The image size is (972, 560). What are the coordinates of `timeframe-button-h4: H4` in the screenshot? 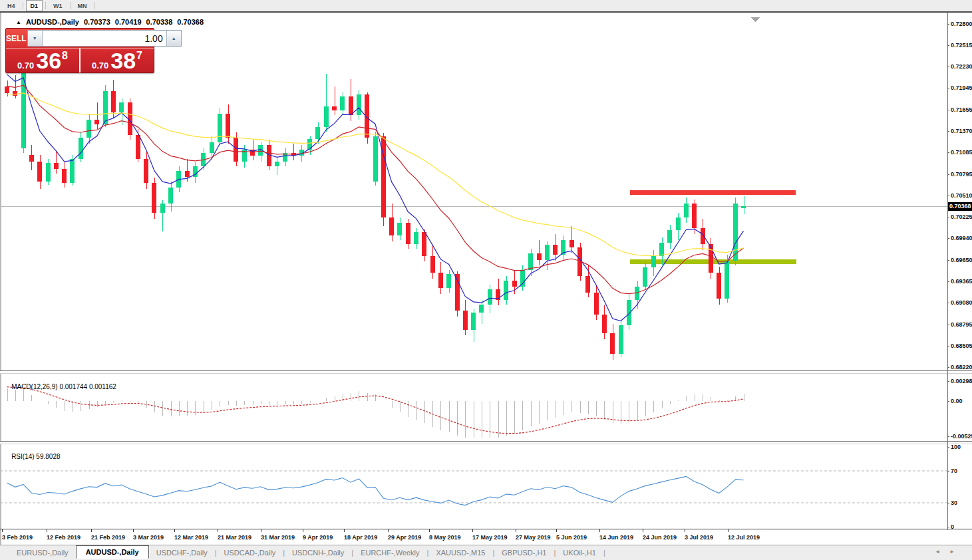 It's located at (11, 5).